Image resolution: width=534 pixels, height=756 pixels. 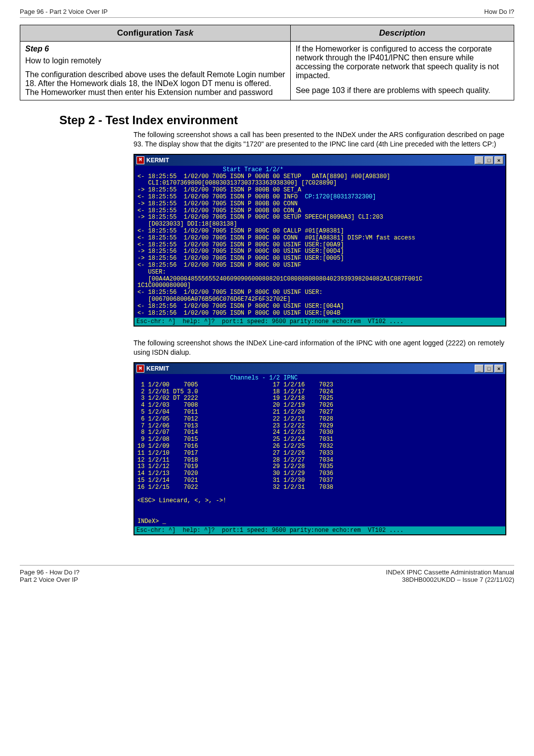 I want to click on desc1: If the Homeworker is configured to acces…, so click(x=402, y=62).